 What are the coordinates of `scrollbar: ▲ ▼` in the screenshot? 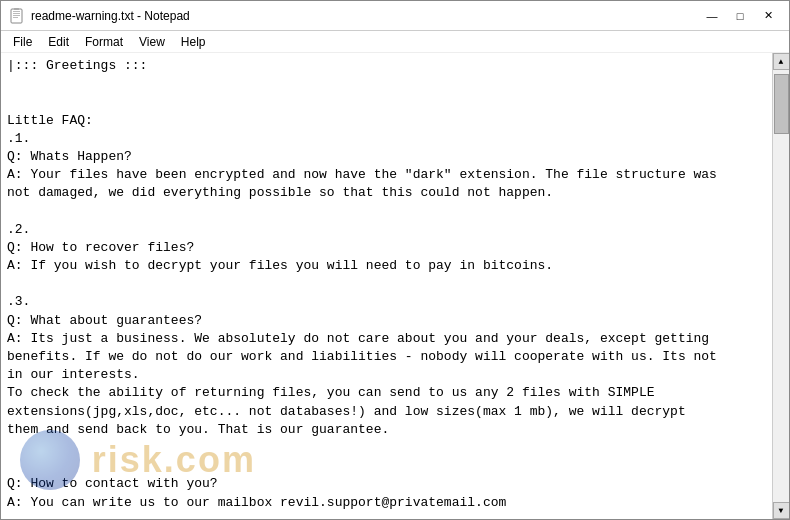 It's located at (780, 286).